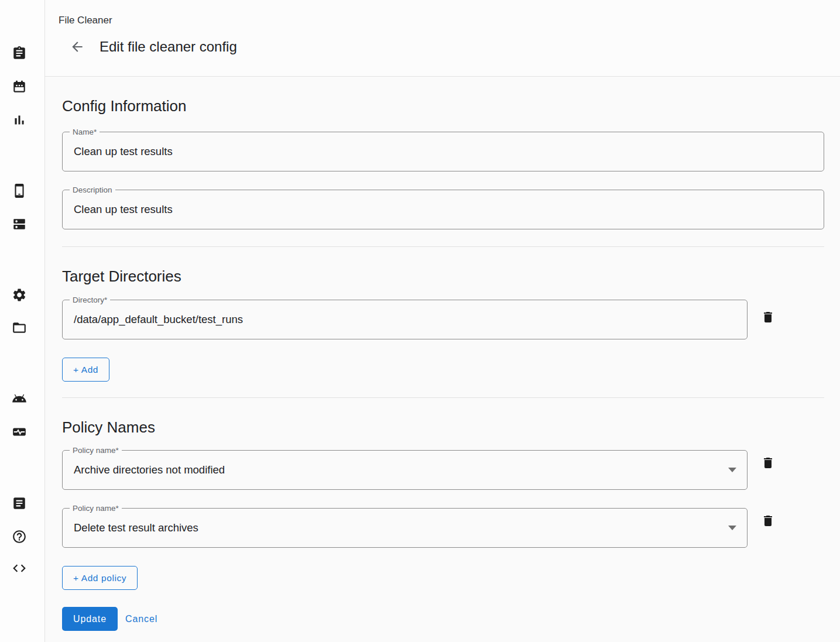 The width and height of the screenshot is (840, 642). Describe the element at coordinates (443, 210) in the screenshot. I see `description-field: Description` at that location.